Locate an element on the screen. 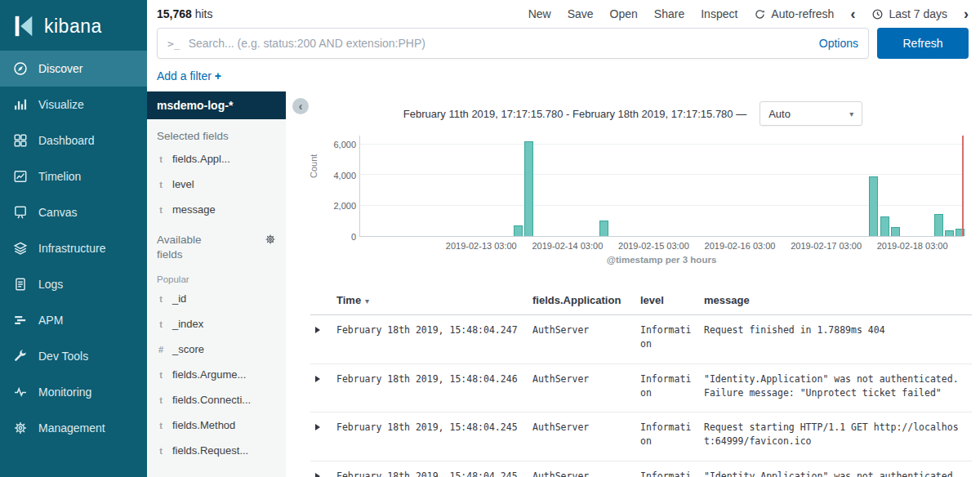  column-header-message: message is located at coordinates (835, 301).